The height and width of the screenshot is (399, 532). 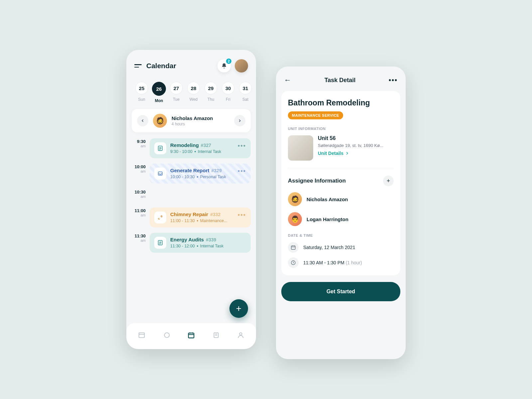 I want to click on prev-button, so click(x=143, y=121).